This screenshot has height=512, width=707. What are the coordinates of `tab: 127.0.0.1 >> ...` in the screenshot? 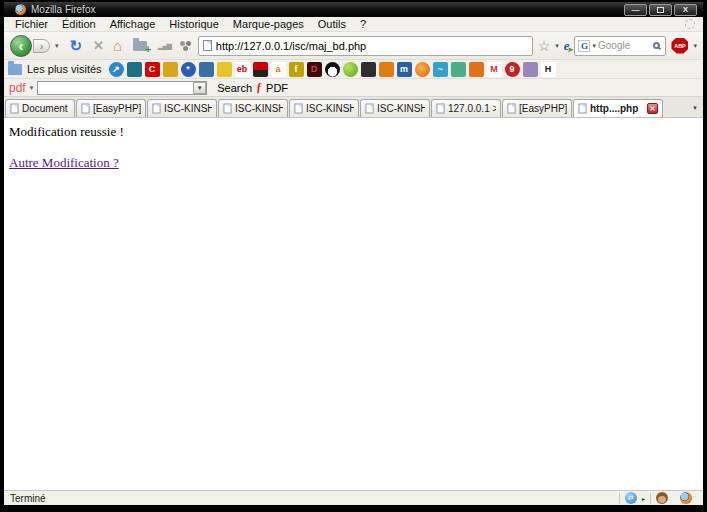 It's located at (466, 108).